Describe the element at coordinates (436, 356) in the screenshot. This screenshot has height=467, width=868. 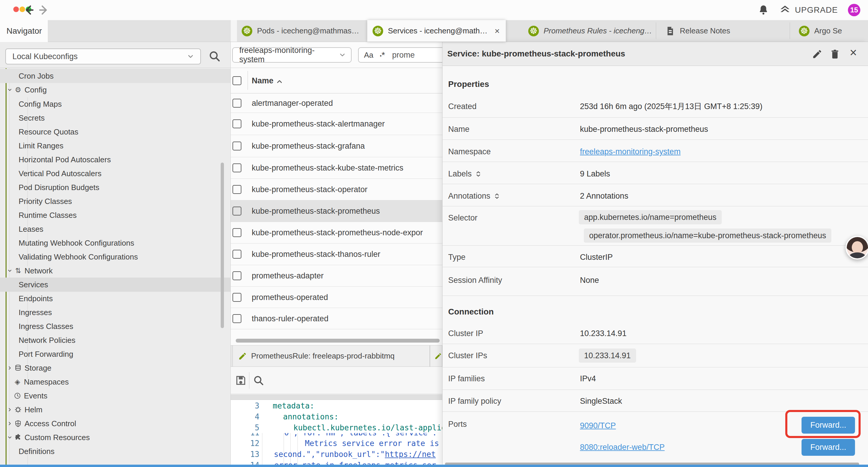
I see `dock-tab-next` at that location.